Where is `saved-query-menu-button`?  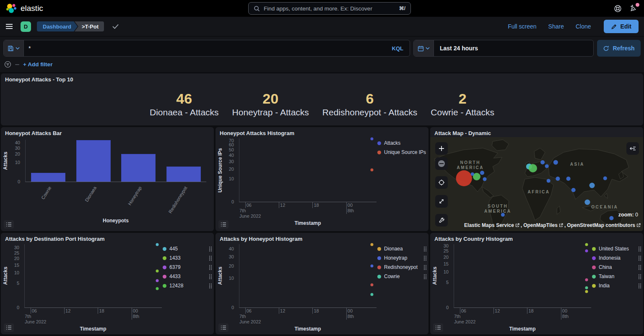
saved-query-menu-button is located at coordinates (14, 48).